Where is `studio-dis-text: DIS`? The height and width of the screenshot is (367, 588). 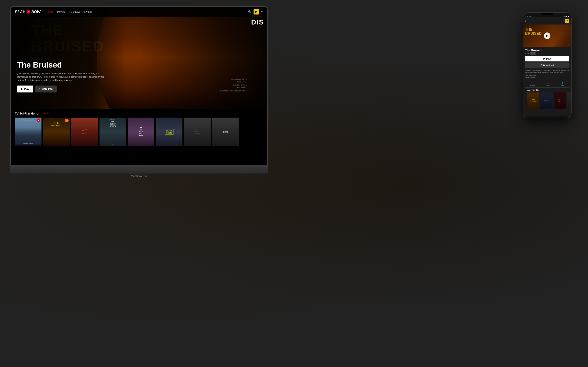 studio-dis-text: DIS is located at coordinates (257, 22).